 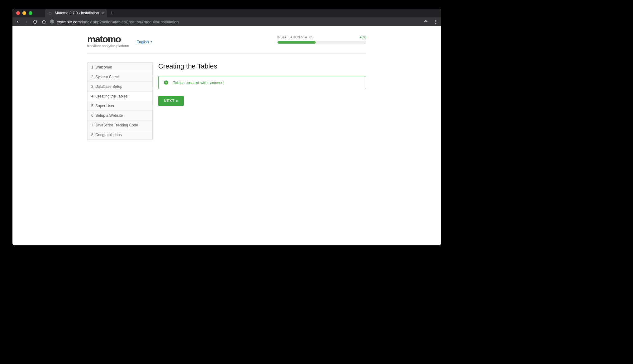 I want to click on step-item-2: 2. System Check, so click(x=120, y=77).